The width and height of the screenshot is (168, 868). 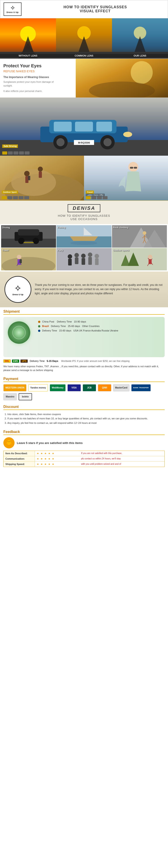 What do you see at coordinates (9, 443) in the screenshot?
I see `feedback-emoji: 🐥` at bounding box center [9, 443].